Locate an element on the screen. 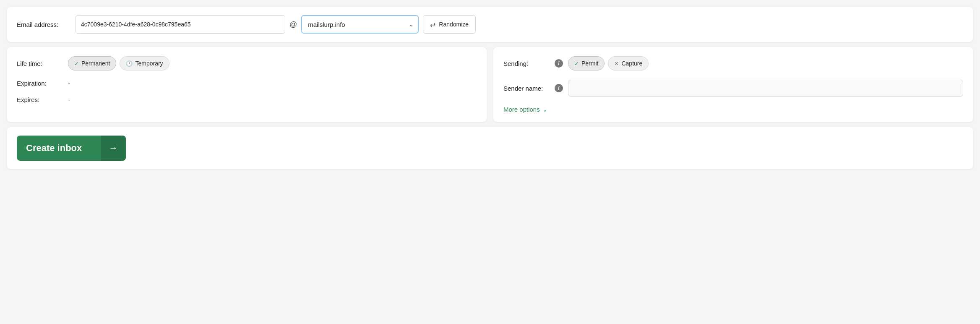 The height and width of the screenshot is (324, 980). sender-name-label: Sender name: is located at coordinates (526, 88).